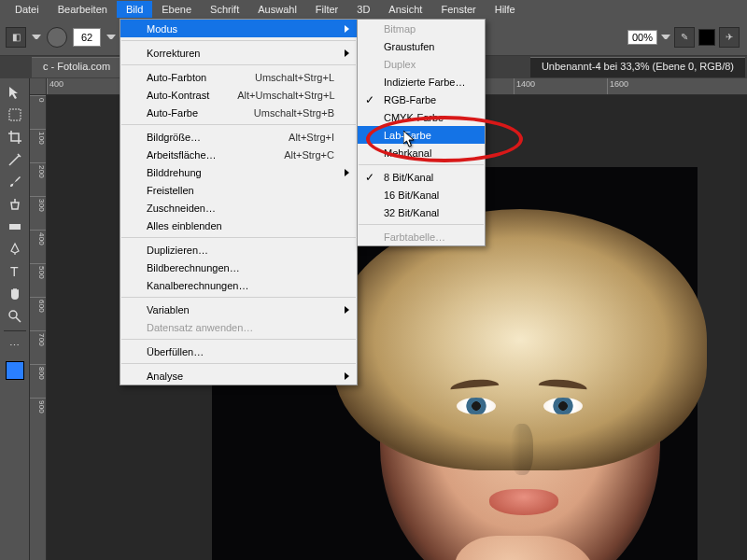 Image resolution: width=747 pixels, height=560 pixels. I want to click on menu-schrift: Schrift, so click(224, 9).